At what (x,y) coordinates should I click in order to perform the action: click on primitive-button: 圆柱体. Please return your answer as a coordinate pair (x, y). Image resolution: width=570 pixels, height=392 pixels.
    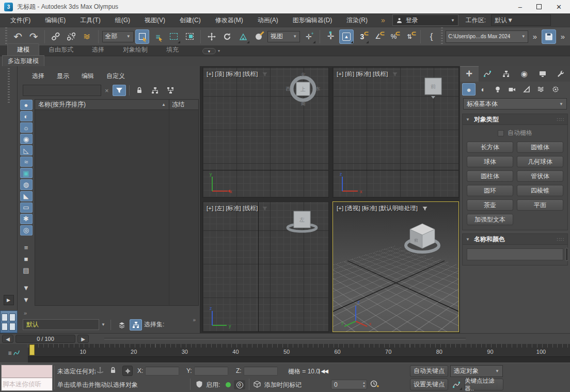
    Looking at the image, I should click on (490, 176).